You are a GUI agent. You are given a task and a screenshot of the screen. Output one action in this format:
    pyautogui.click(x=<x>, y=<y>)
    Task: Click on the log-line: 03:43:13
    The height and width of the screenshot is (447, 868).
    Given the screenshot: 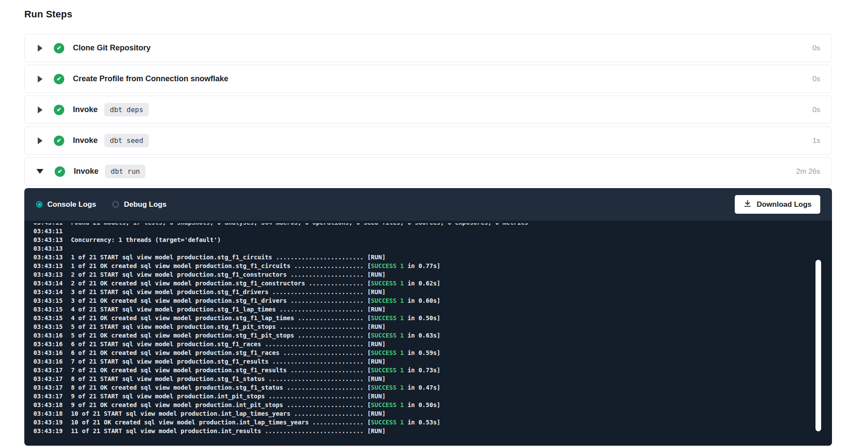 What is the action you would take?
    pyautogui.click(x=420, y=248)
    